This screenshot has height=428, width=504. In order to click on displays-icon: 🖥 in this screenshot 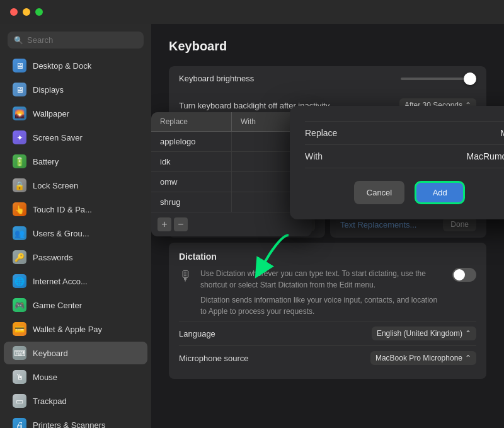, I will do `click(20, 90)`.